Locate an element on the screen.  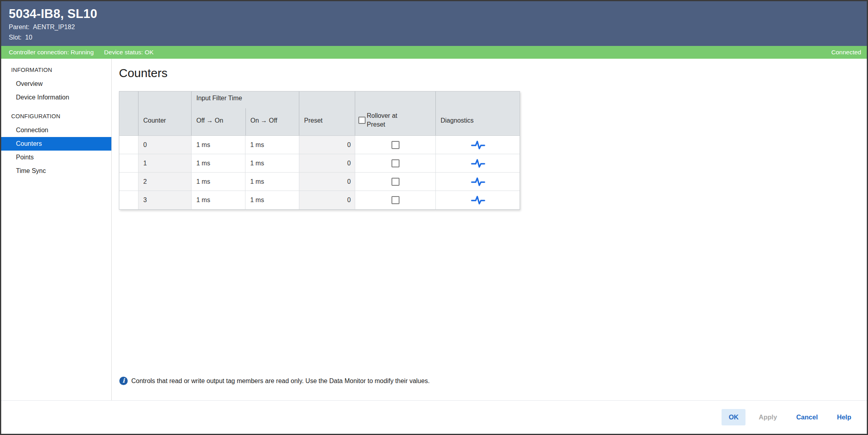
sidebar-item-connection: Connection is located at coordinates (56, 130).